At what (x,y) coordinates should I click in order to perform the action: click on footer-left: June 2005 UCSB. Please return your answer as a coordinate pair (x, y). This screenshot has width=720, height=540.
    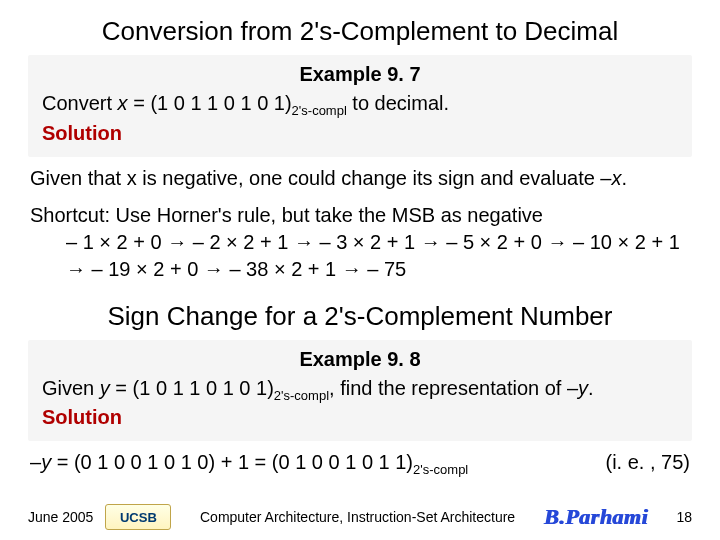
    Looking at the image, I should click on (100, 517).